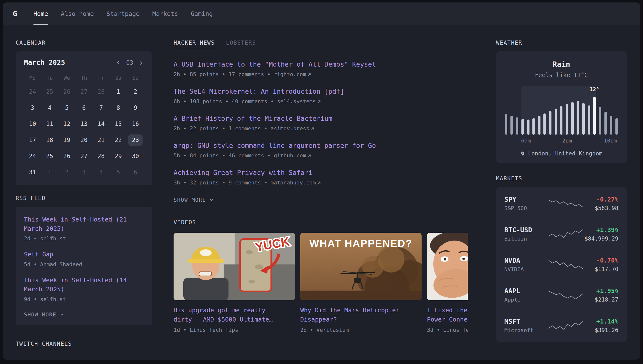  Describe the element at coordinates (118, 140) in the screenshot. I see `calendar-day: 22` at that location.